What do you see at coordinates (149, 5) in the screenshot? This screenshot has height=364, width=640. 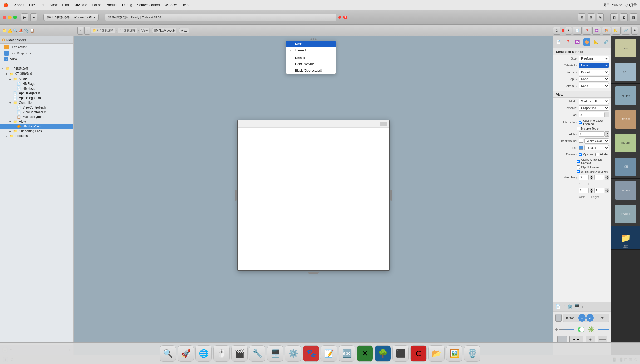 I see `menu-source-control: Source Control` at bounding box center [149, 5].